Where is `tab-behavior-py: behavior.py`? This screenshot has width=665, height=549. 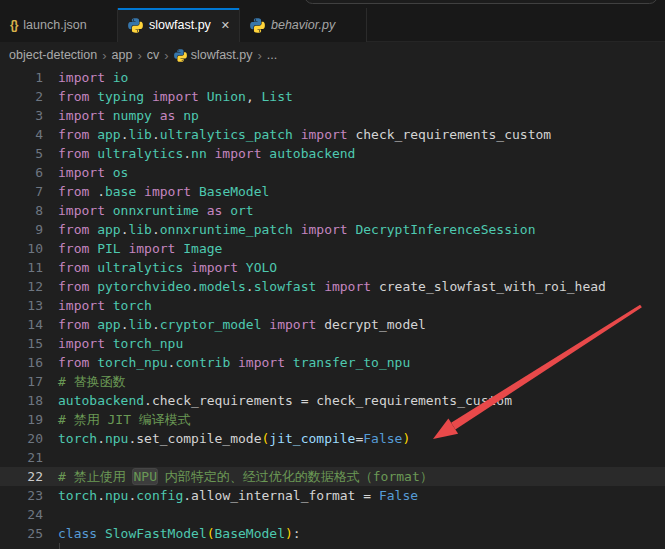
tab-behavior-py: behavior.py is located at coordinates (304, 25).